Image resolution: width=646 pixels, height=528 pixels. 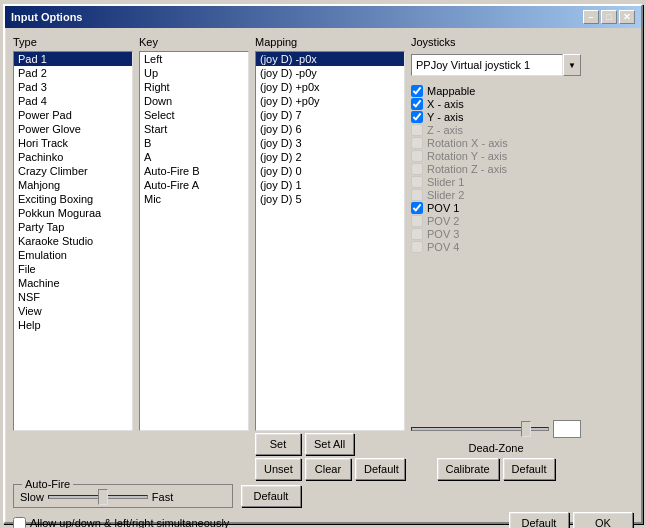 I want to click on unset-button: Unset, so click(x=278, y=469).